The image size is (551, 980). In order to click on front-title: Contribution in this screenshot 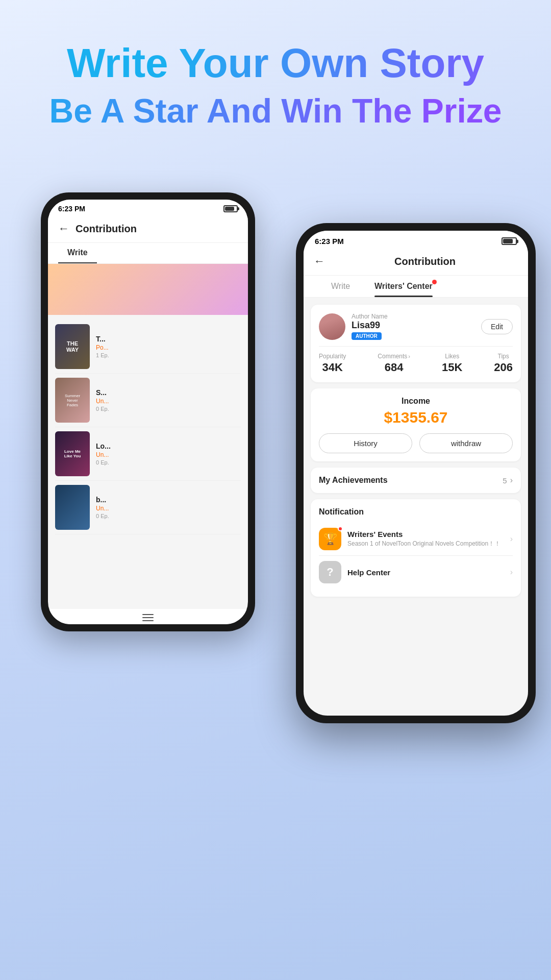, I will do `click(425, 261)`.